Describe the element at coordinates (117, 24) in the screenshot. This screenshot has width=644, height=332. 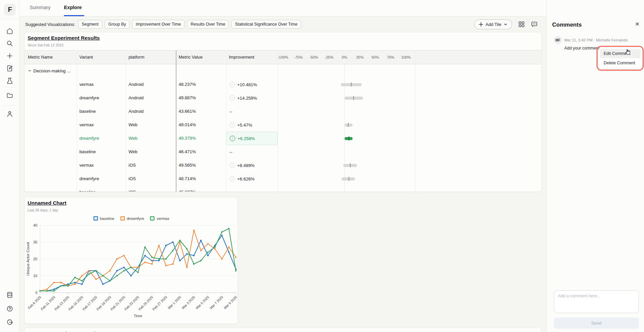
I see `viz-chip-group-by: Group By` at that location.